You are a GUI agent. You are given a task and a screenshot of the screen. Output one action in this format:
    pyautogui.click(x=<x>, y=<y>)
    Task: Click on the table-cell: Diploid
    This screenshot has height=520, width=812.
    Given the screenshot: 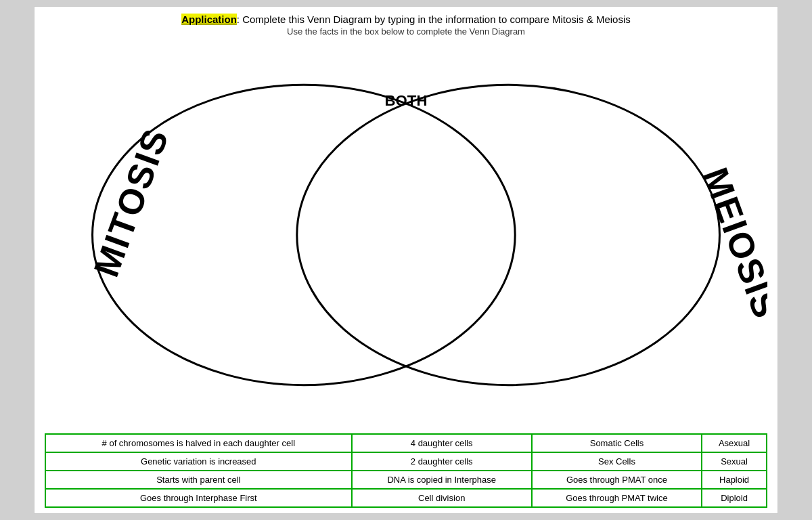 What is the action you would take?
    pyautogui.click(x=734, y=498)
    